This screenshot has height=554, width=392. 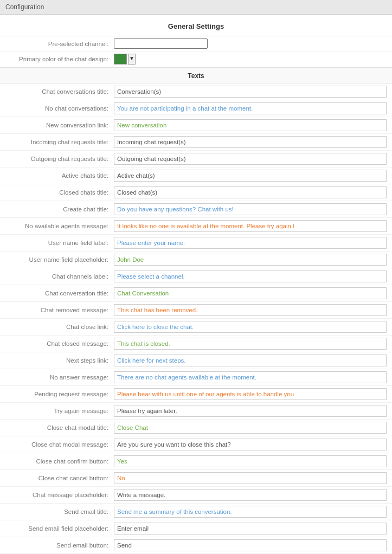 What do you see at coordinates (60, 92) in the screenshot?
I see `label-chat-conversations-title: Chat conversations title:` at bounding box center [60, 92].